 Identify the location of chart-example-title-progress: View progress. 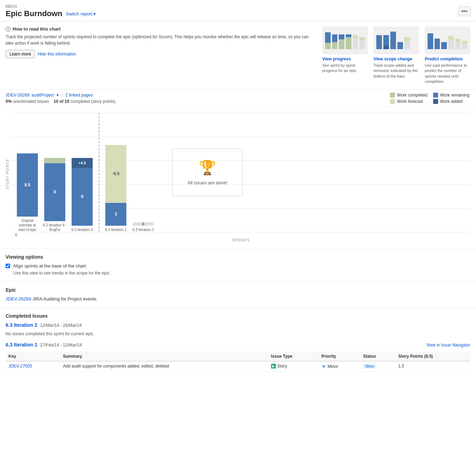
(345, 59).